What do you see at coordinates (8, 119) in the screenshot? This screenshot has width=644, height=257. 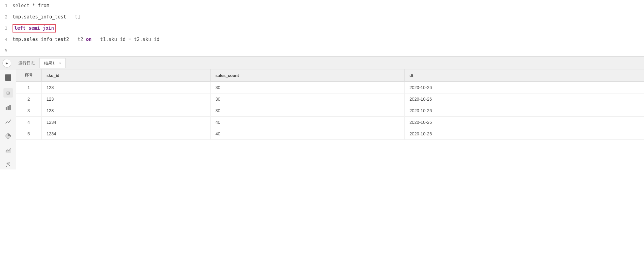 I see `visualization-sidebar: ⊞` at bounding box center [8, 119].